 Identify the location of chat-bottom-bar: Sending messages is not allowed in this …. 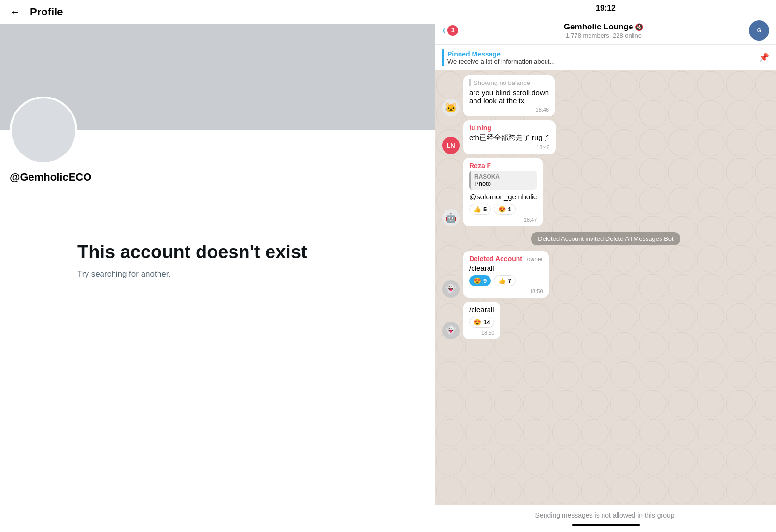
(606, 518).